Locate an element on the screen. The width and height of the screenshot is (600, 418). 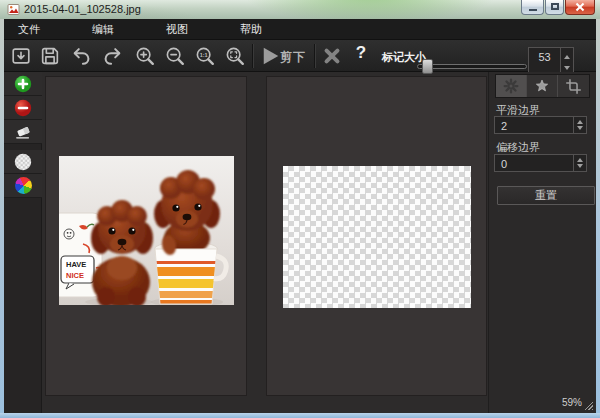
resize-grip is located at coordinates (588, 406).